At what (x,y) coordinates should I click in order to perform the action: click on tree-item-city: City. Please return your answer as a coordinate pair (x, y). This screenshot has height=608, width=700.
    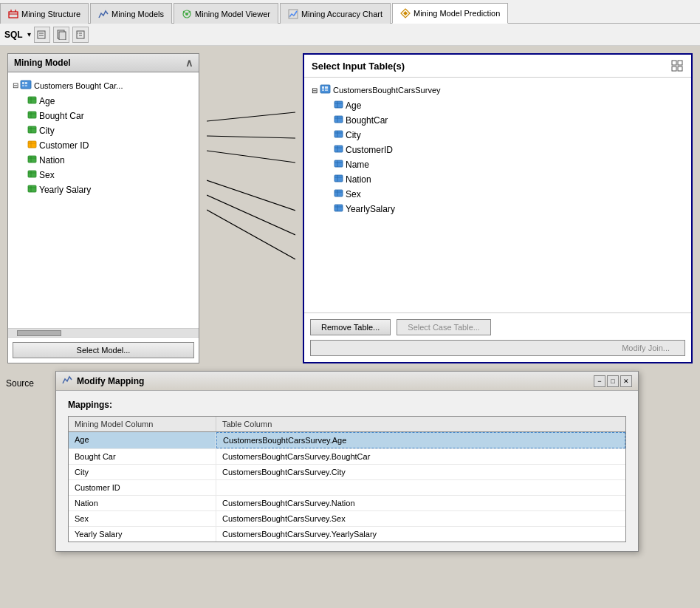
    Looking at the image, I should click on (111, 131).